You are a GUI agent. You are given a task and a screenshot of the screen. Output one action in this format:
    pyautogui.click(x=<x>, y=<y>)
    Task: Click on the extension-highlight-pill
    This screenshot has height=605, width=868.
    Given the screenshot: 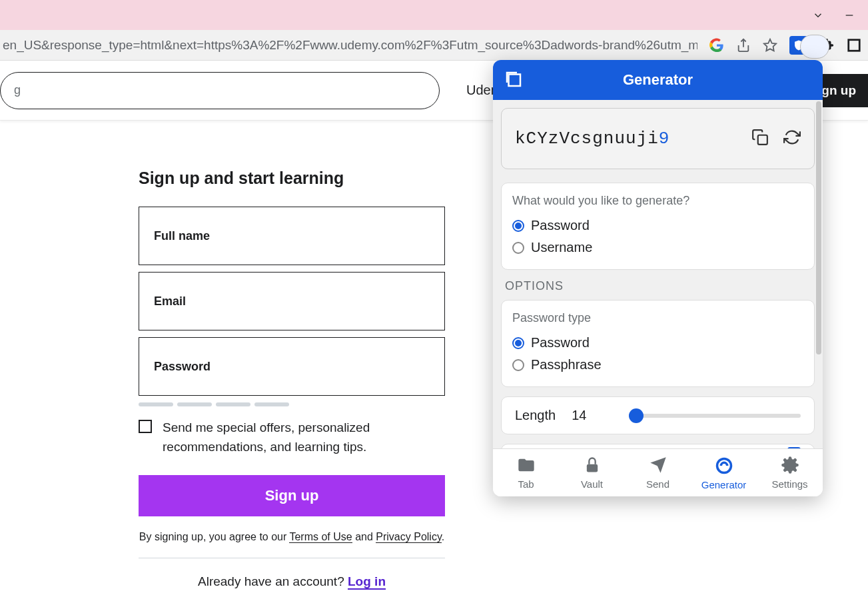 What is the action you would take?
    pyautogui.click(x=815, y=47)
    